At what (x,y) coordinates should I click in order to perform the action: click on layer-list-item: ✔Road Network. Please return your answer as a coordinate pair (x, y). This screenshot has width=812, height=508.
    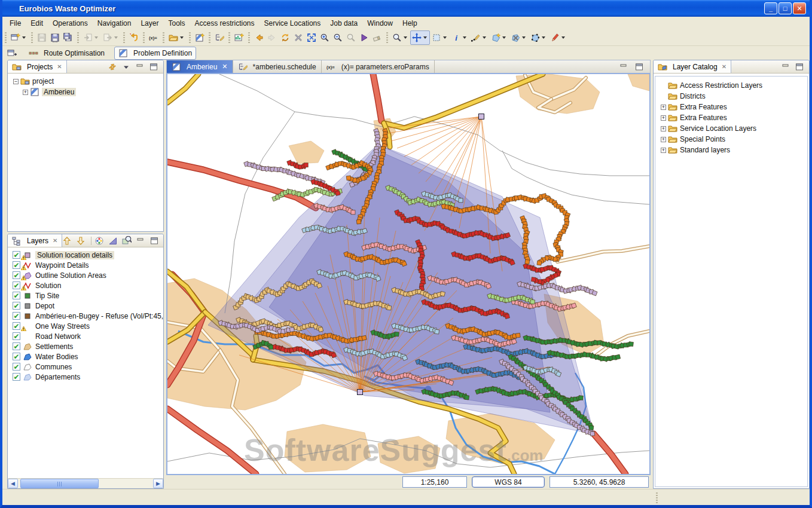
    Looking at the image, I should click on (86, 336).